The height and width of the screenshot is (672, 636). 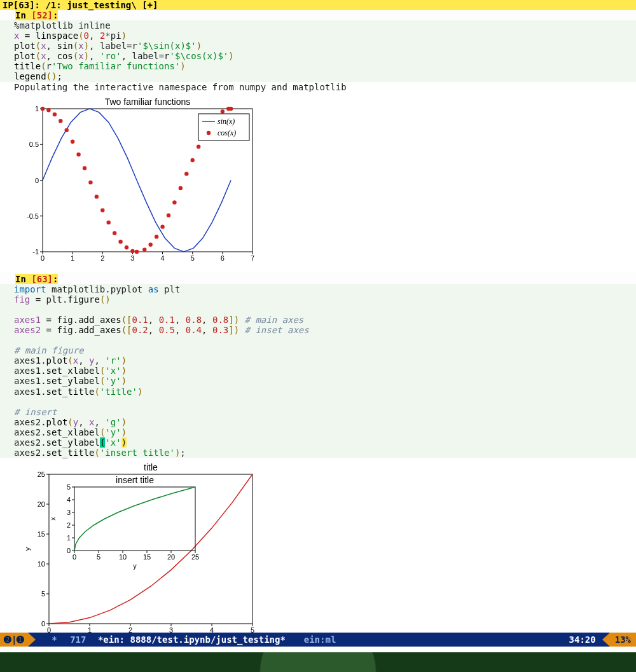 What do you see at coordinates (583, 640) in the screenshot?
I see `modeline-position: 34:20` at bounding box center [583, 640].